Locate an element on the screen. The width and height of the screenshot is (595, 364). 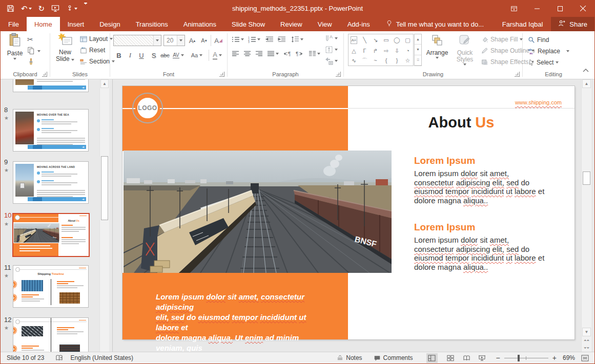
slide-thumbnail-7: ➜ is located at coordinates (51, 86).